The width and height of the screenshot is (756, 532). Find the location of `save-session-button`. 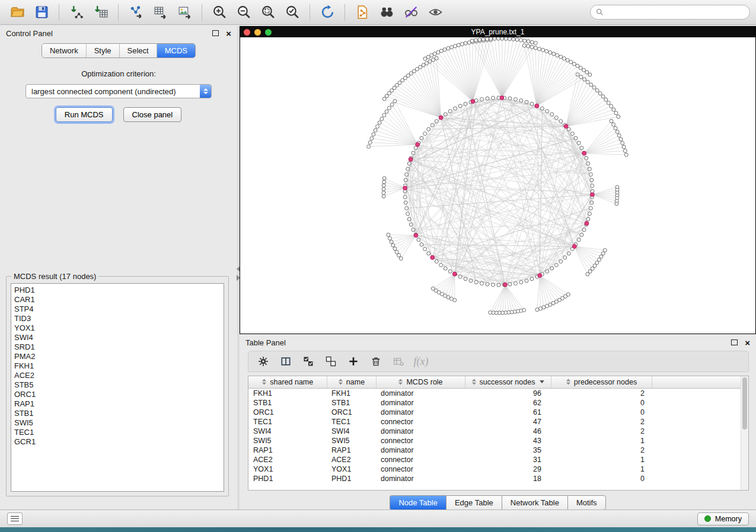

save-session-button is located at coordinates (42, 12).